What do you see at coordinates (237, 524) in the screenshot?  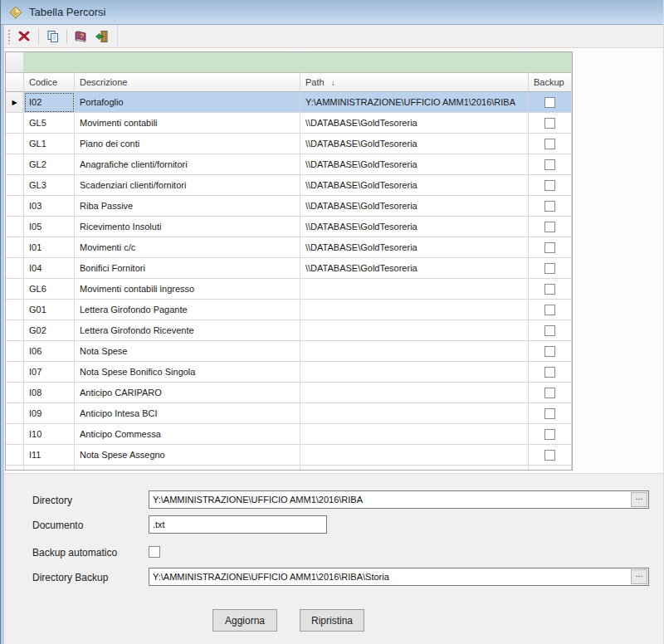 I see `documento-input` at bounding box center [237, 524].